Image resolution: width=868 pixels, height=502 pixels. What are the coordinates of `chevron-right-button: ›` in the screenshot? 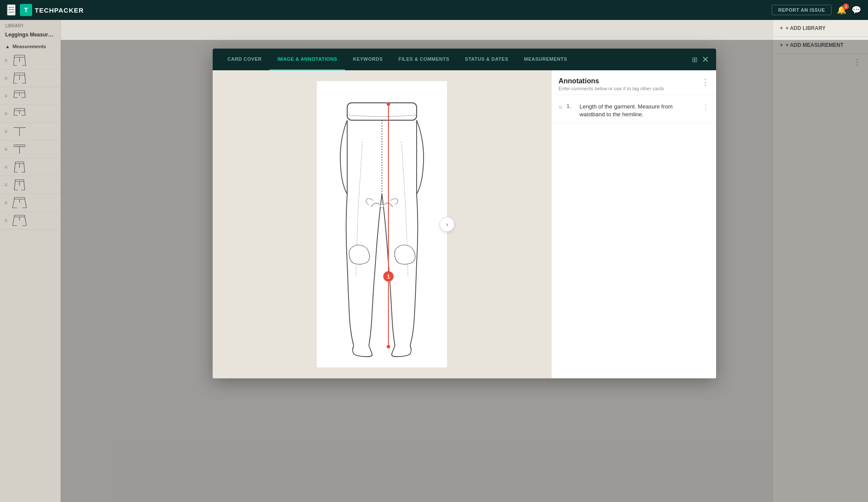 It's located at (447, 224).